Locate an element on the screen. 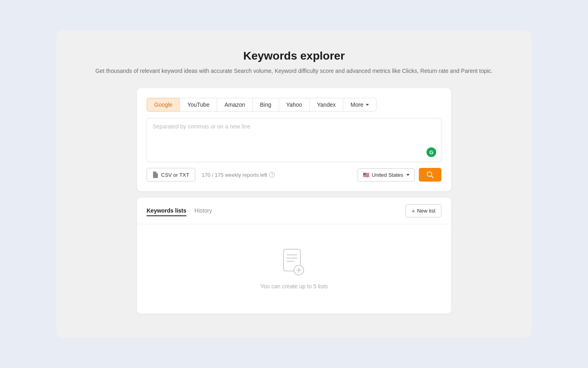 The width and height of the screenshot is (588, 368). tab-amazon: Amazon is located at coordinates (234, 105).